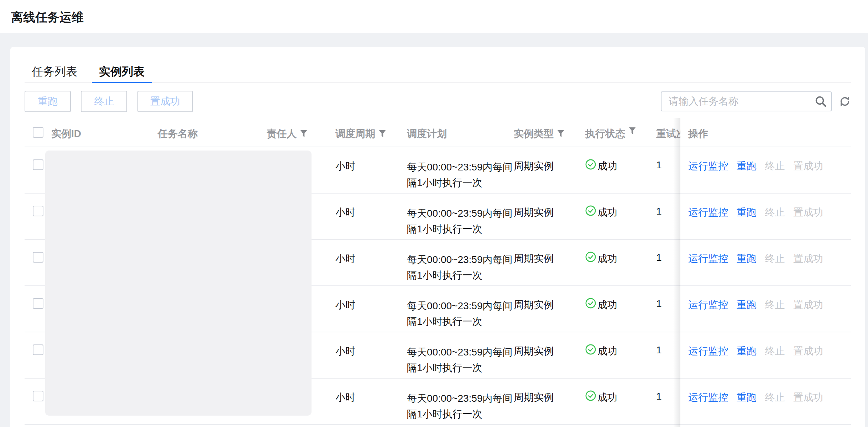  What do you see at coordinates (165, 101) in the screenshot?
I see `set-success-button: 置成功` at bounding box center [165, 101].